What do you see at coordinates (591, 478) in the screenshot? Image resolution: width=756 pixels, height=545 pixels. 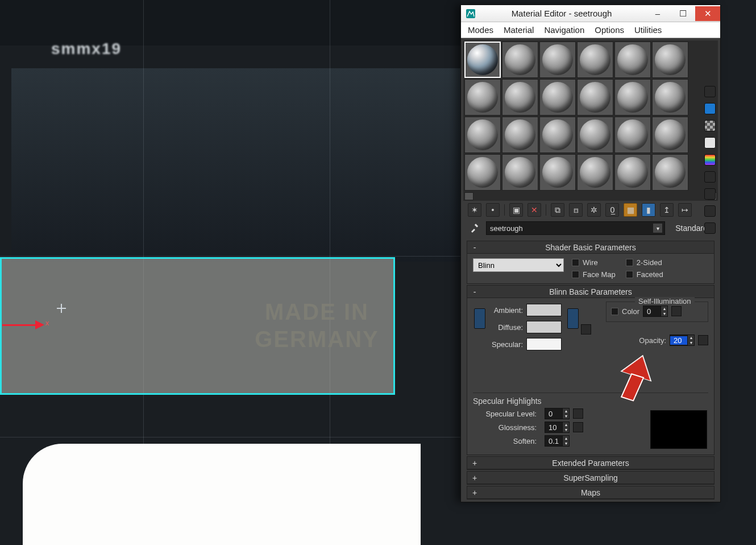 I see `rollup-title: SuperSampling` at bounding box center [591, 478].